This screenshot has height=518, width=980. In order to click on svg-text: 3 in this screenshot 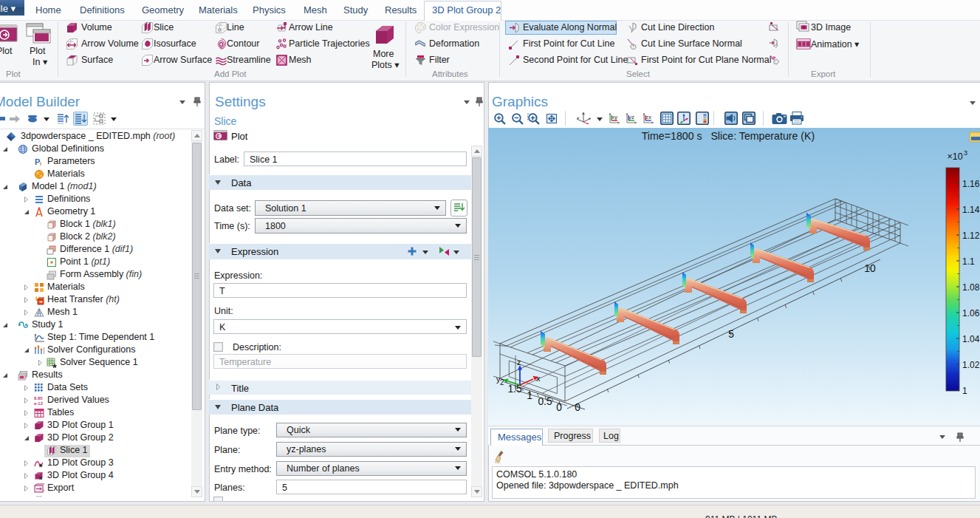, I will do `click(966, 153)`.